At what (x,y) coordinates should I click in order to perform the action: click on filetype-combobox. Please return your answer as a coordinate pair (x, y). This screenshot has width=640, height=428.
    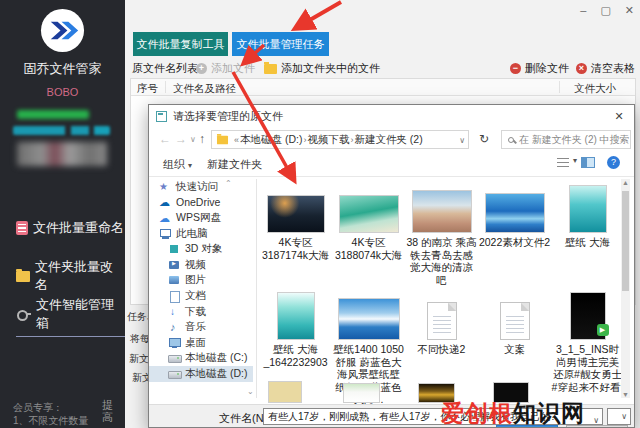
    Looking at the image, I should click on (619, 416).